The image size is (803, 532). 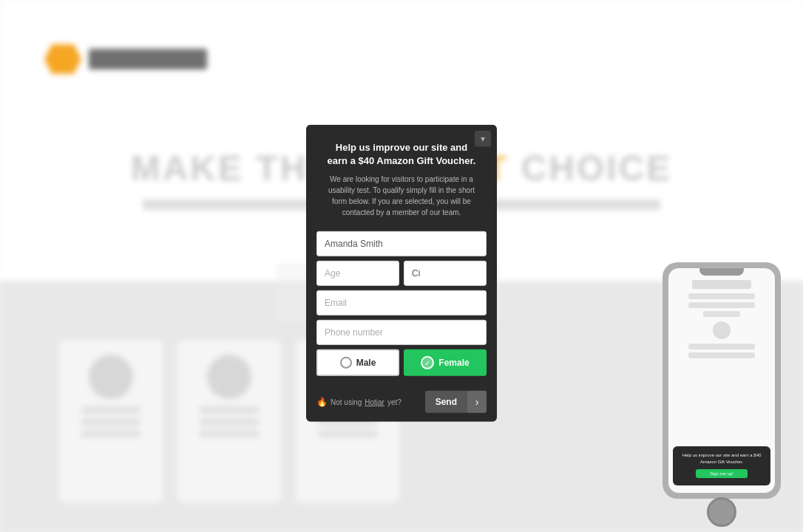 I want to click on send-arrow-icon: ›, so click(x=477, y=402).